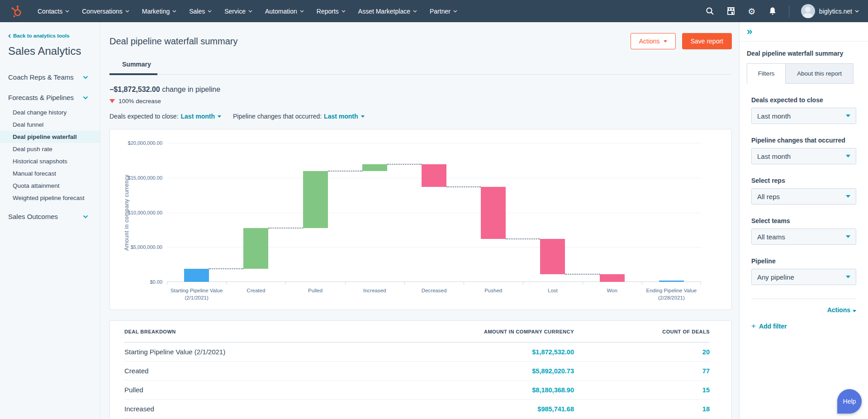 This screenshot has width=868, height=419. I want to click on nav-item-conversations: Conversations, so click(106, 11).